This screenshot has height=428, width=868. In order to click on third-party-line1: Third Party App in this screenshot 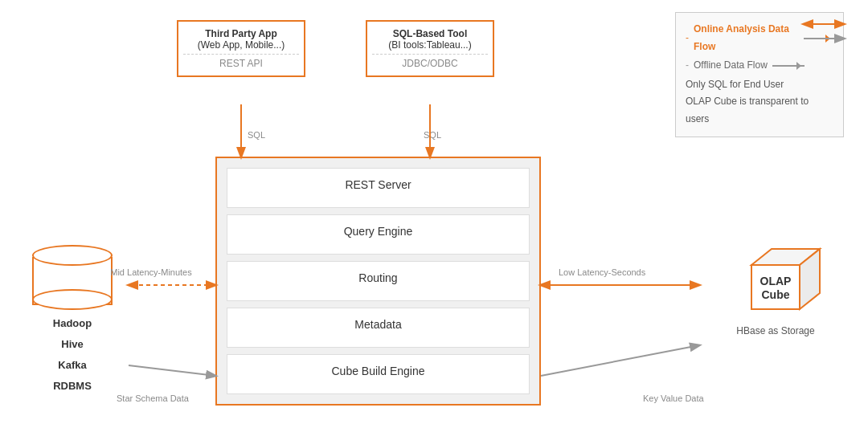, I will do `click(241, 34)`.